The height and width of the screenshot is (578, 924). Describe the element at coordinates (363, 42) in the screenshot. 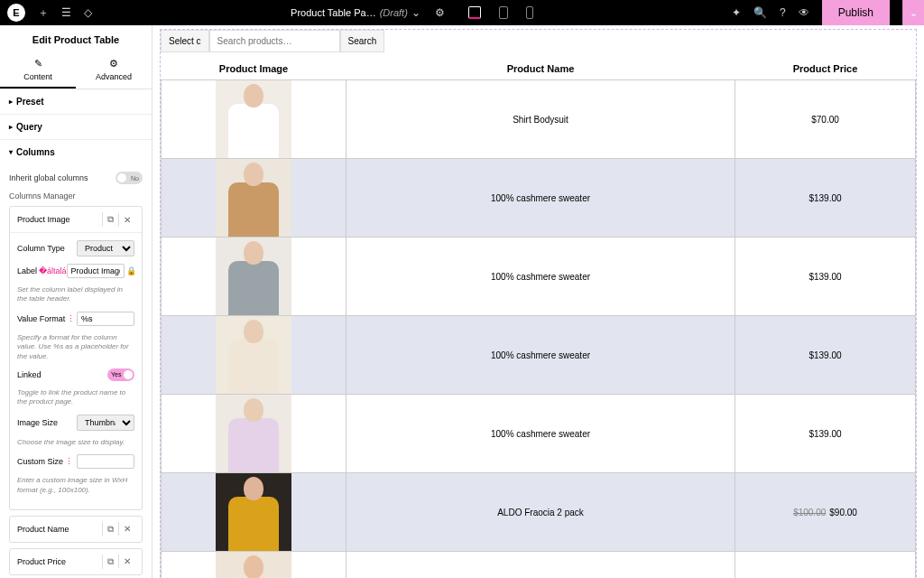

I see `search-button: Search` at that location.